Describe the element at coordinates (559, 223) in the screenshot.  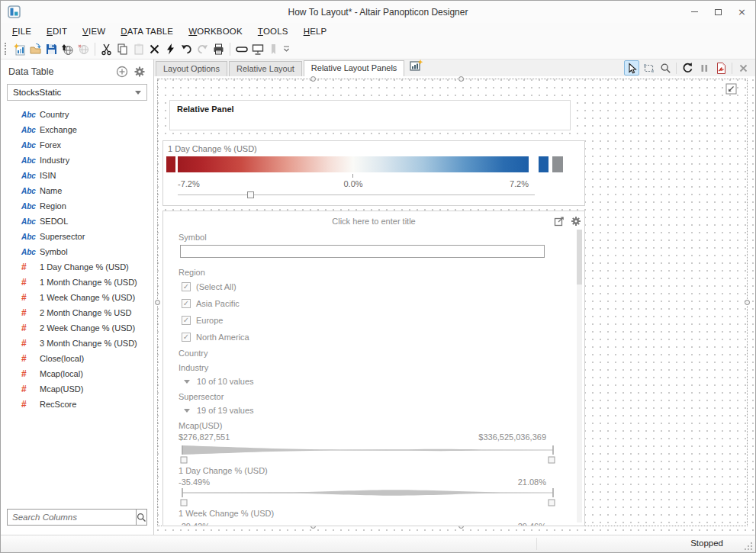
I see `filter-maximize-button` at that location.